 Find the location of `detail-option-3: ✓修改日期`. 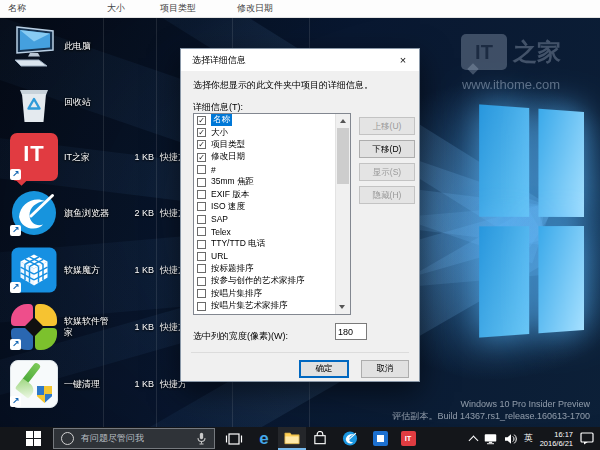

detail-option-3: ✓修改日期 is located at coordinates (272, 157).